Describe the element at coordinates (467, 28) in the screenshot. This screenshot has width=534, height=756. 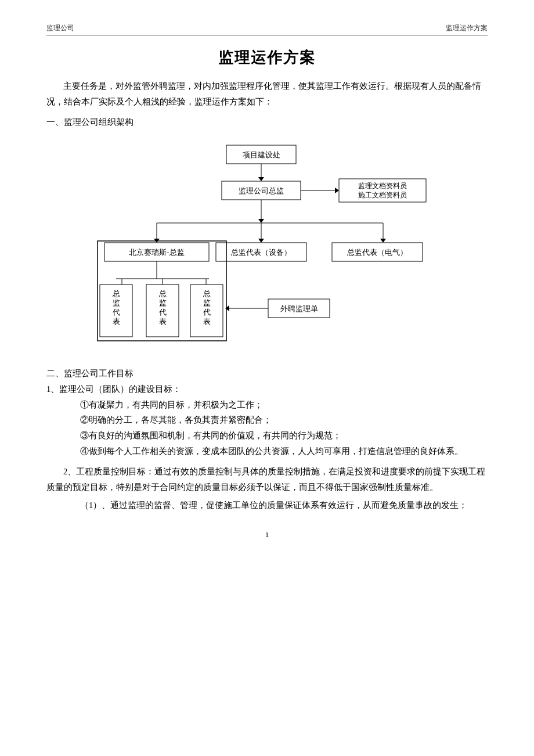
I see `header-right: 监理运作方案` at that location.